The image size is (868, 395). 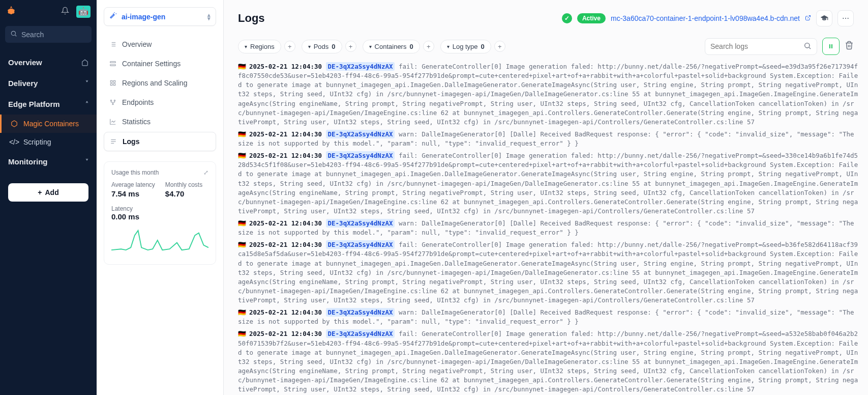 I want to click on avatar-icon: 🤖, so click(x=83, y=12).